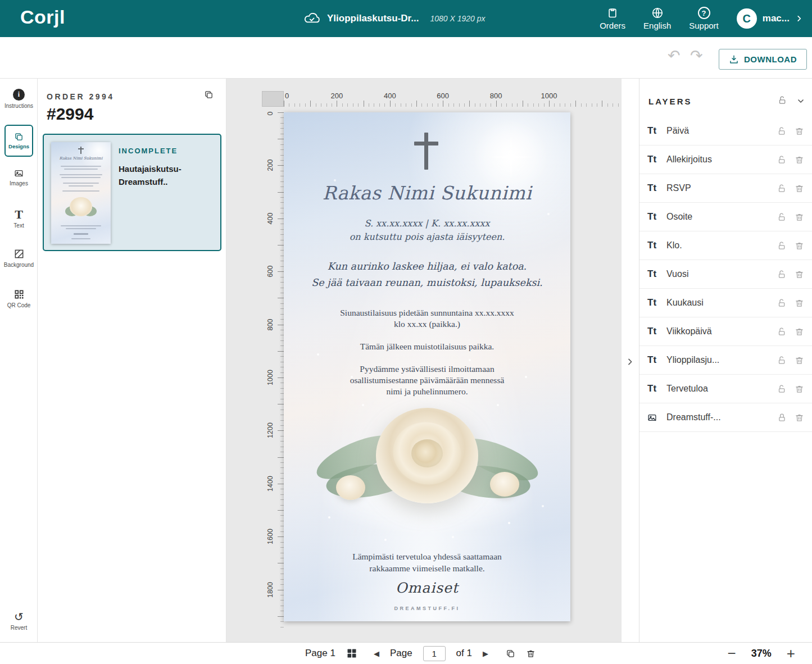 The height and width of the screenshot is (664, 812). Describe the element at coordinates (434, 654) in the screenshot. I see `page-number-input` at that location.